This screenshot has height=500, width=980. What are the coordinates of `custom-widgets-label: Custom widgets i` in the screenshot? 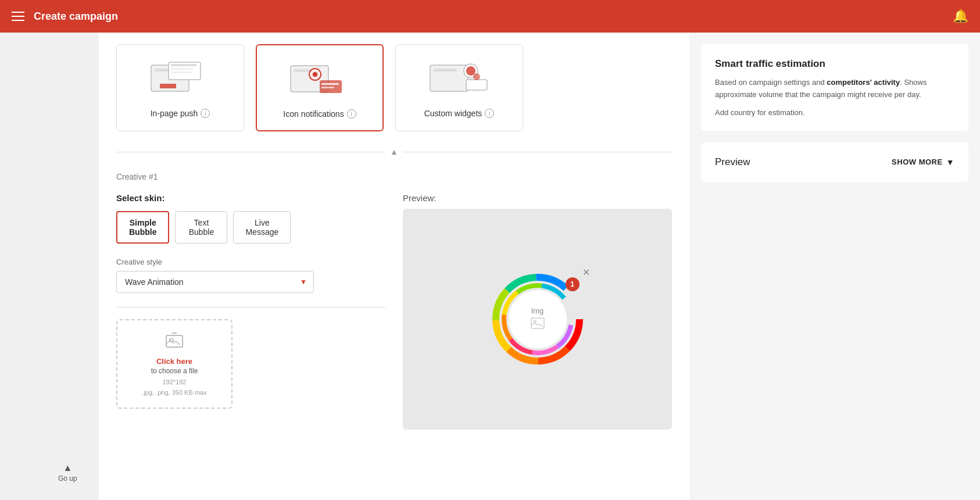 It's located at (459, 113).